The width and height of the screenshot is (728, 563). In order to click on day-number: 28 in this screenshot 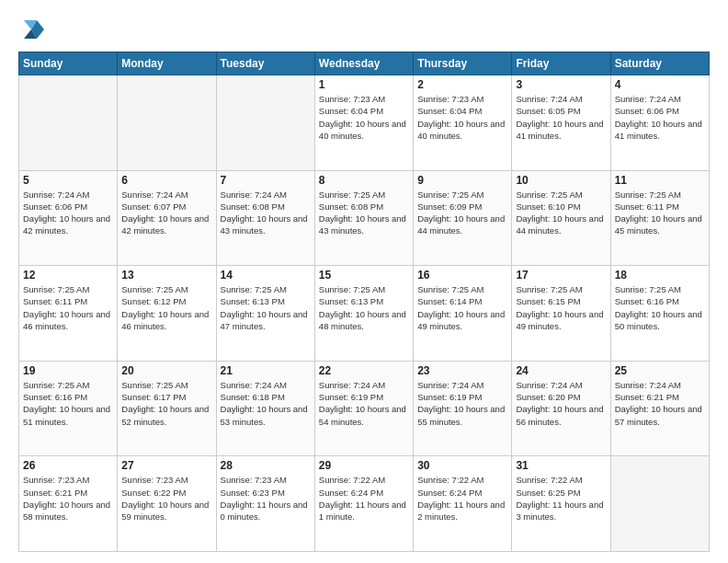, I will do `click(266, 465)`.